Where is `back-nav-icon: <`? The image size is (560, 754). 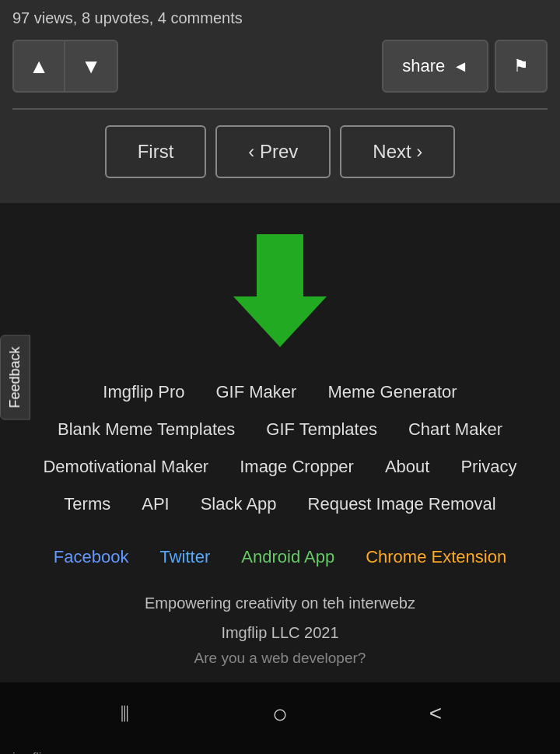
back-nav-icon: < is located at coordinates (436, 714).